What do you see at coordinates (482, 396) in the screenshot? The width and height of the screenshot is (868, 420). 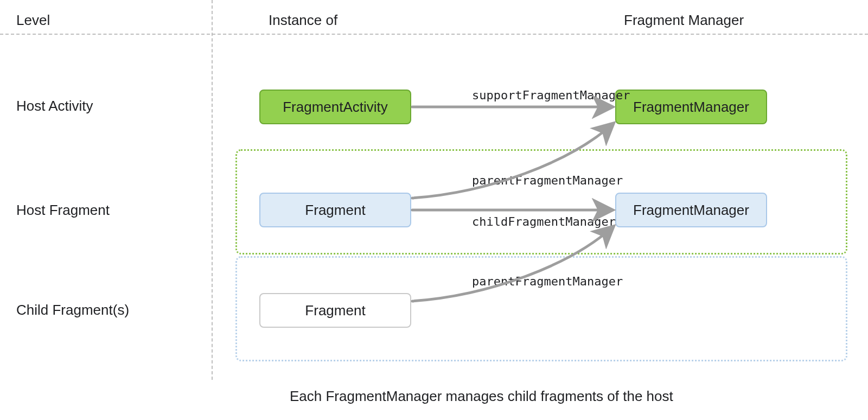 I see `diagram-caption: Each FragmentManager manages child fragm…` at bounding box center [482, 396].